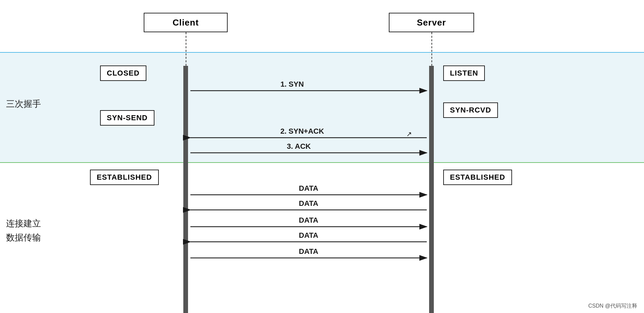  Describe the element at coordinates (432, 49) in the screenshot. I see `server-lifeline` at that location.